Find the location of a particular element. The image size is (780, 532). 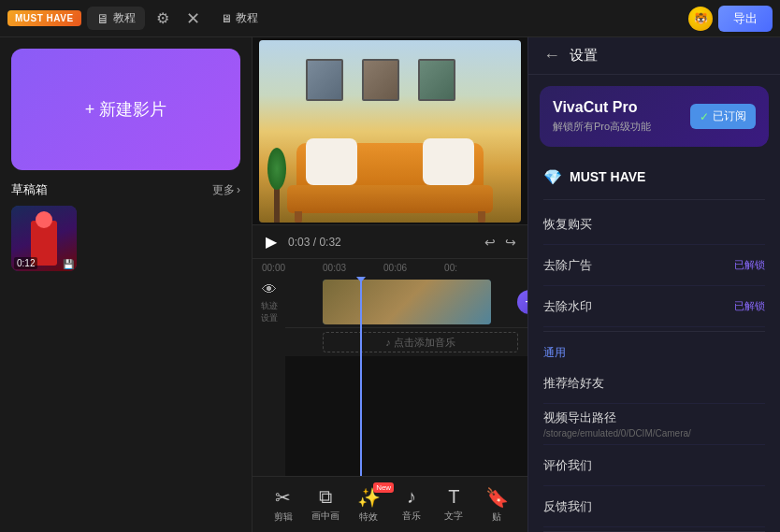

pro-card: VivaCut Pro 解锁所有Pro高级功能 ✓ 已订阅 is located at coordinates (655, 116).